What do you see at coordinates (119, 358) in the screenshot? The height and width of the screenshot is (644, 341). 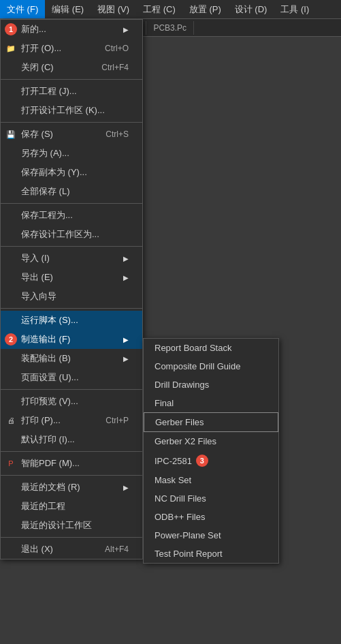 I see `arrow-icon-assembly: ▶` at bounding box center [119, 358].